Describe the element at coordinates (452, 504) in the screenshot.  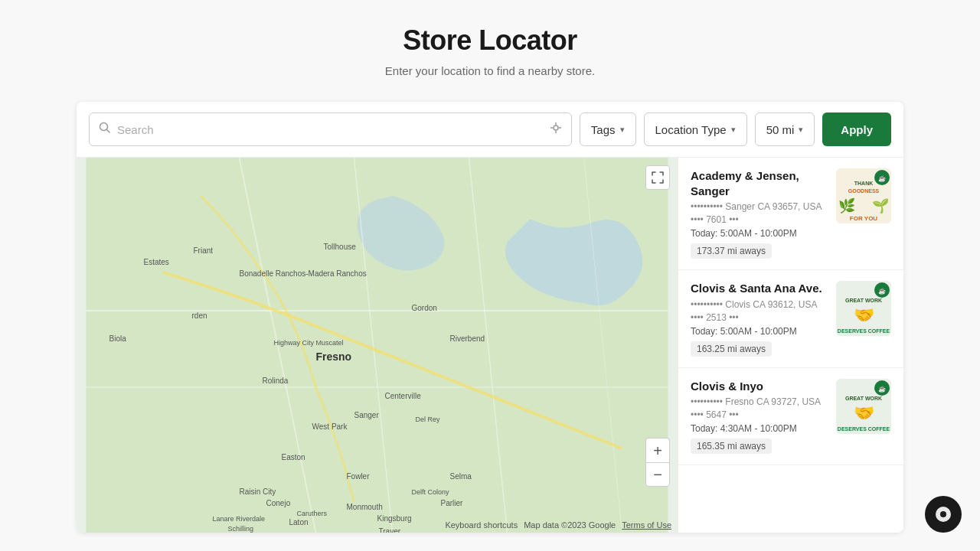
I see `svg-text:Parlier Reedl. : Parlier Reedl. Dinuba Orosi Cutler Squaw…` at that location.